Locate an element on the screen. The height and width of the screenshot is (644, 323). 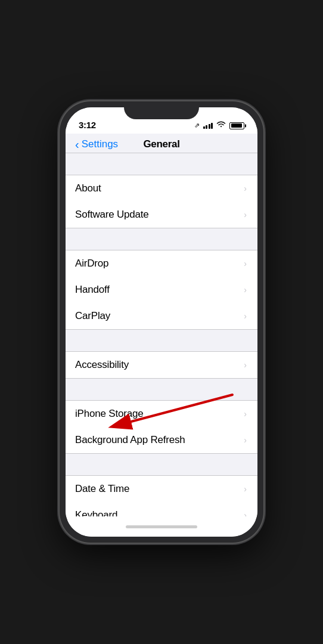
settings-item-carplay: CarPlay › is located at coordinates (162, 316).